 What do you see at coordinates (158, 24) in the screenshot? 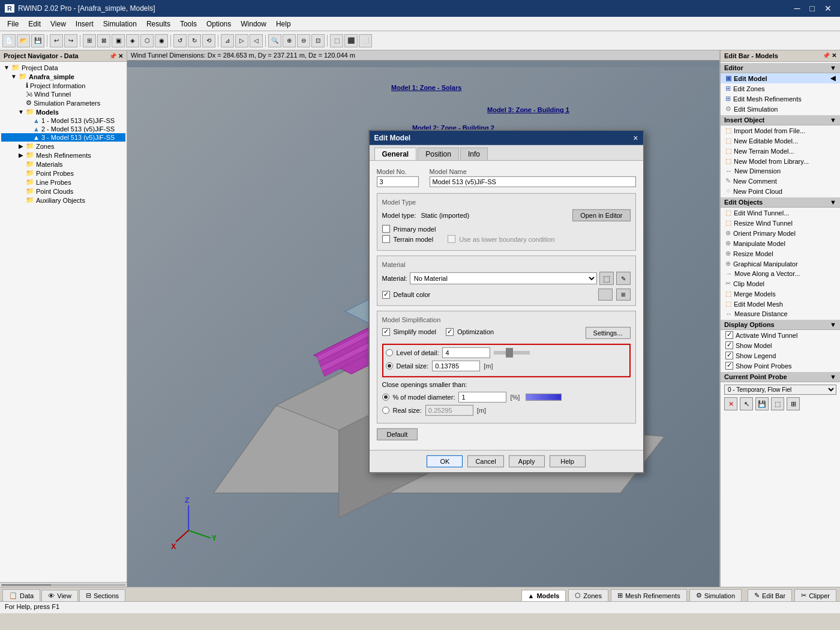
I see `menu-results: Results` at bounding box center [158, 24].